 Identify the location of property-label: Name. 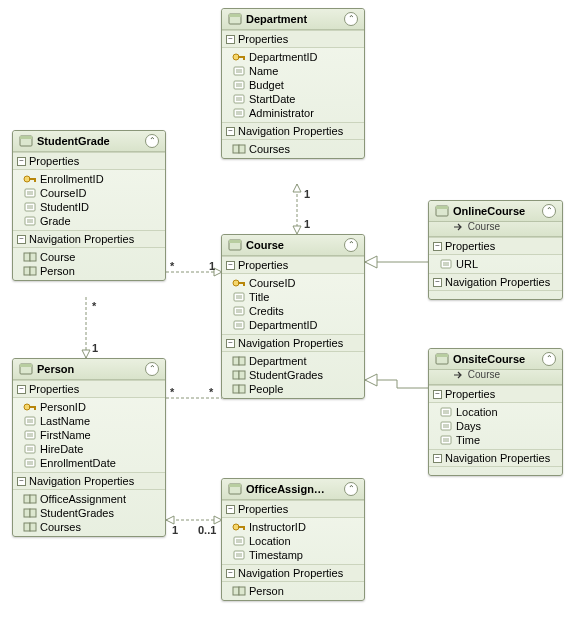
(264, 71).